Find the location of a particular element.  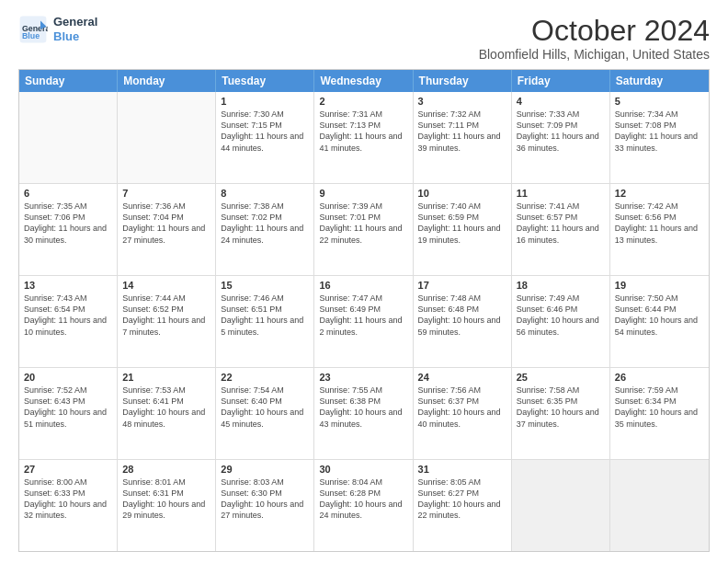

day-info: Sunrise: 7:31 AMSunset: 7:13 PMDaylight:… is located at coordinates (363, 131).